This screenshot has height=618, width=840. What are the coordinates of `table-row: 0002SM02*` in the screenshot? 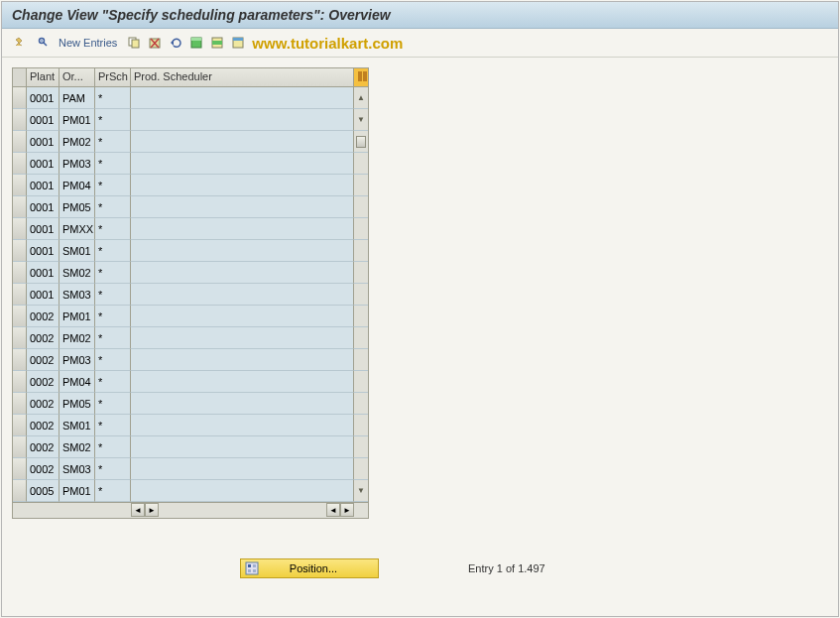 It's located at (190, 447).